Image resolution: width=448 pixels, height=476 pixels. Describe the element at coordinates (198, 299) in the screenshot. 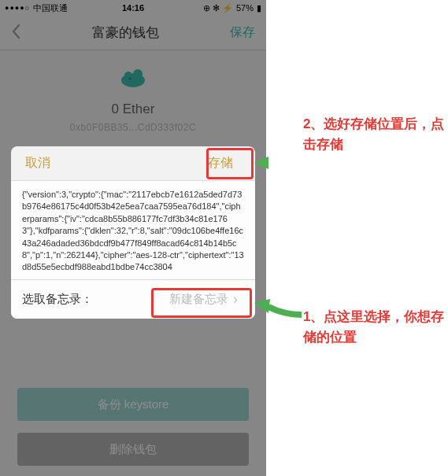

I see `memo-placeholder-text: 新建备忘录` at that location.